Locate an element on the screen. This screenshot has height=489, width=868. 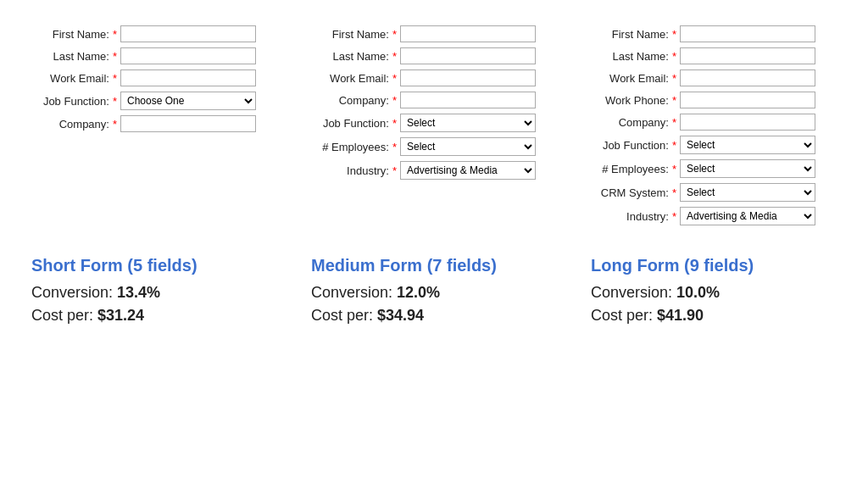
short-form-conversion: Conversion: 13.4% is located at coordinates (154, 293).